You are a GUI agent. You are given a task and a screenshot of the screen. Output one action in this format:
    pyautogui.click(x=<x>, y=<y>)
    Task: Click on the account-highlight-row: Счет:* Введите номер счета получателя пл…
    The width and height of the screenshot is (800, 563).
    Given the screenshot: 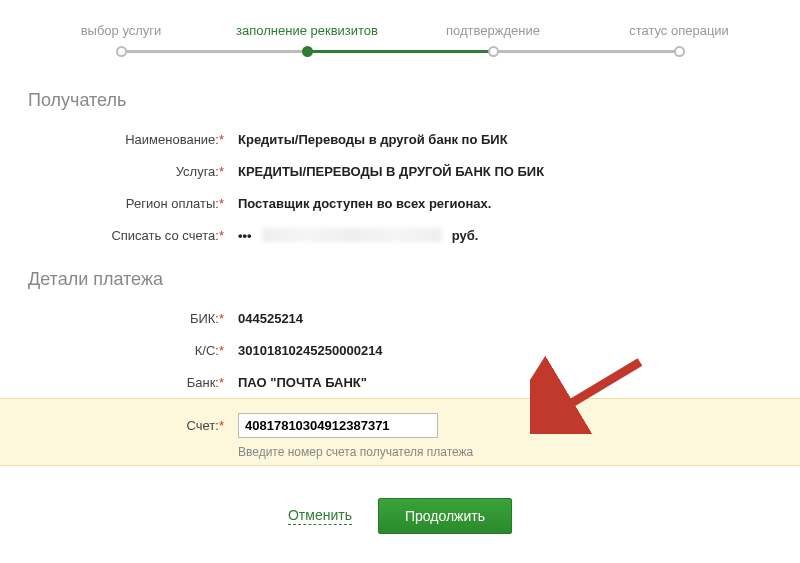 What is the action you would take?
    pyautogui.click(x=400, y=432)
    